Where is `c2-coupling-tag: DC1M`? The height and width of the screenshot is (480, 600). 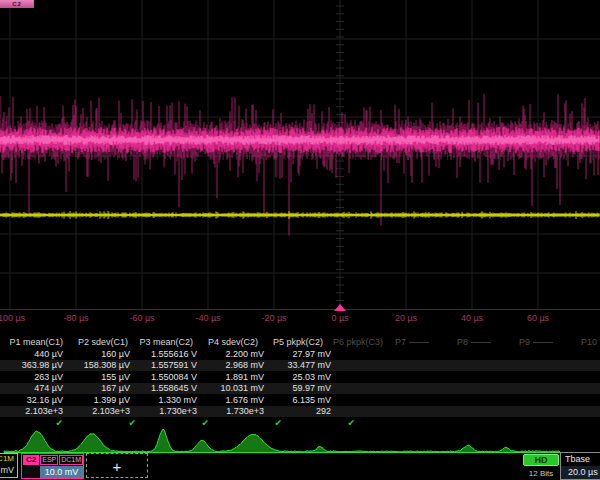 c2-coupling-tag: DC1M is located at coordinates (71, 460).